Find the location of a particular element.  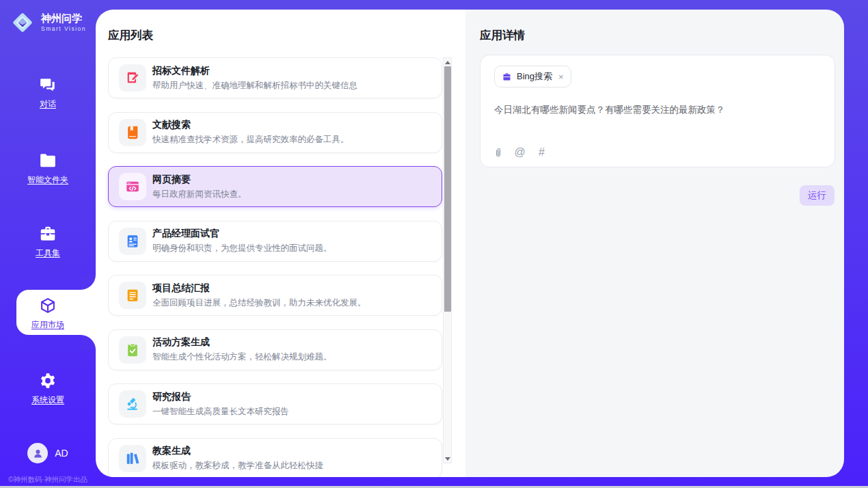

sidebar-item-settings: 系统设置 is located at coordinates (48, 389).